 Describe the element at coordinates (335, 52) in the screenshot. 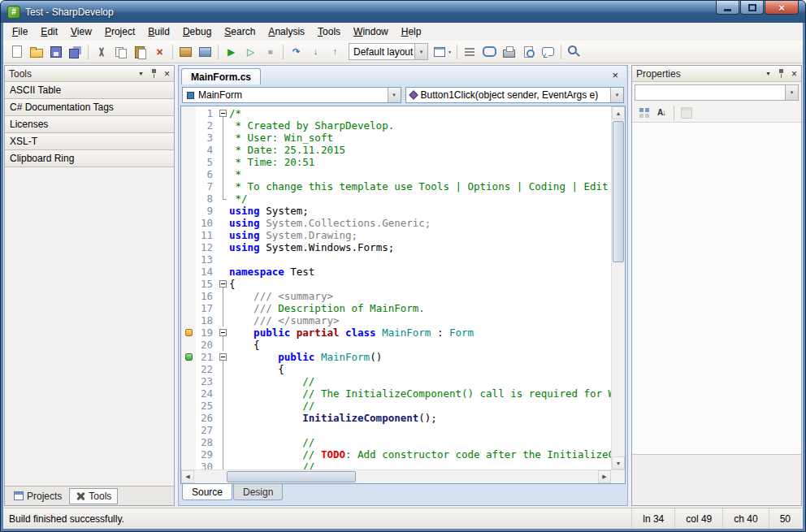

I see `step-out-button: ↑` at that location.